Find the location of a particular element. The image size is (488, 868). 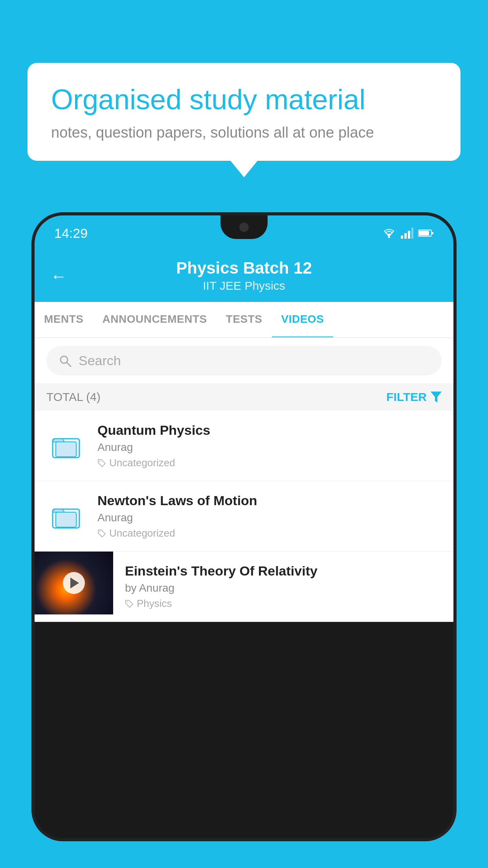

app-header: ← Physics Batch 12 IIT JEE Physics is located at coordinates (244, 276).